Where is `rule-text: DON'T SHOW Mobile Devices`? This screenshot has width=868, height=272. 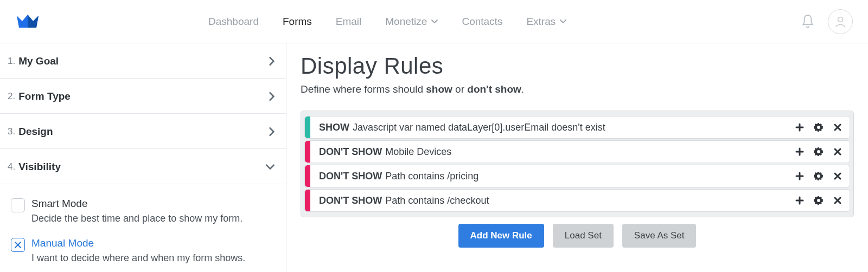
rule-text: DON'T SHOW Mobile Devices is located at coordinates (549, 152).